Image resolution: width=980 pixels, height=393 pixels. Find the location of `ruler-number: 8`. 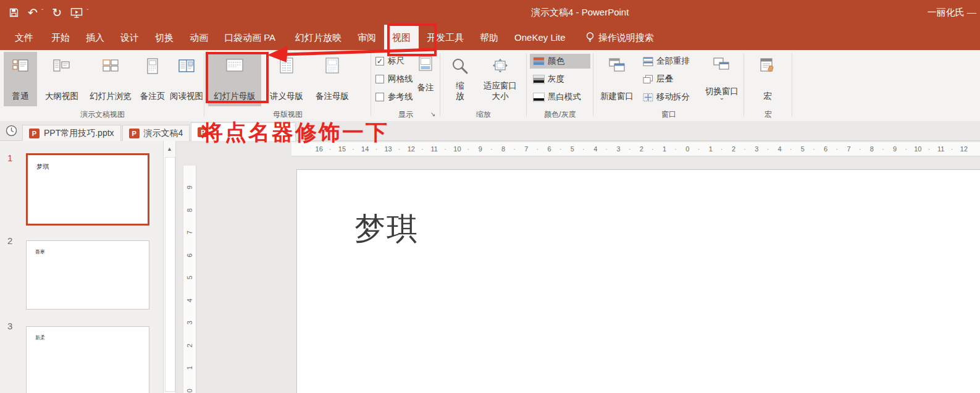

ruler-number: 8 is located at coordinates (190, 210).